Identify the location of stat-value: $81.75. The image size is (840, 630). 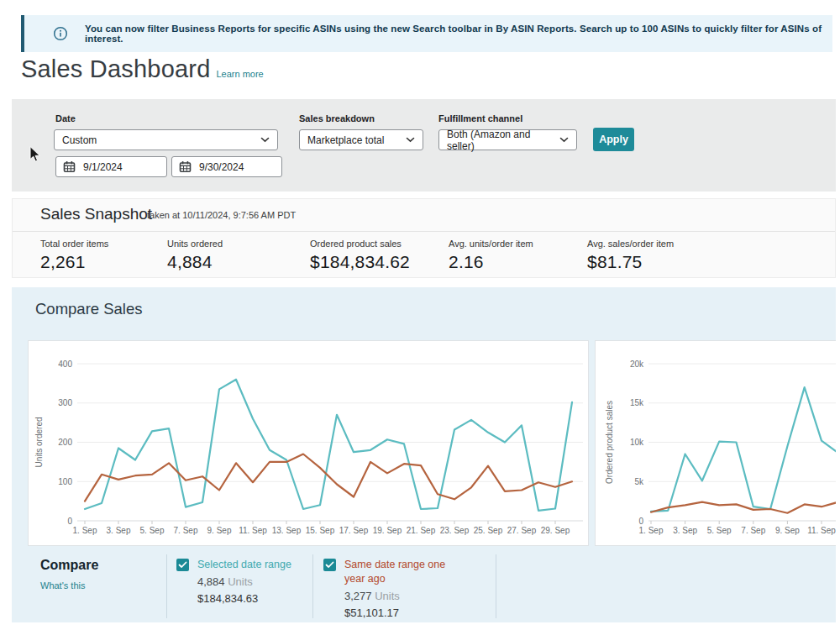
(630, 262).